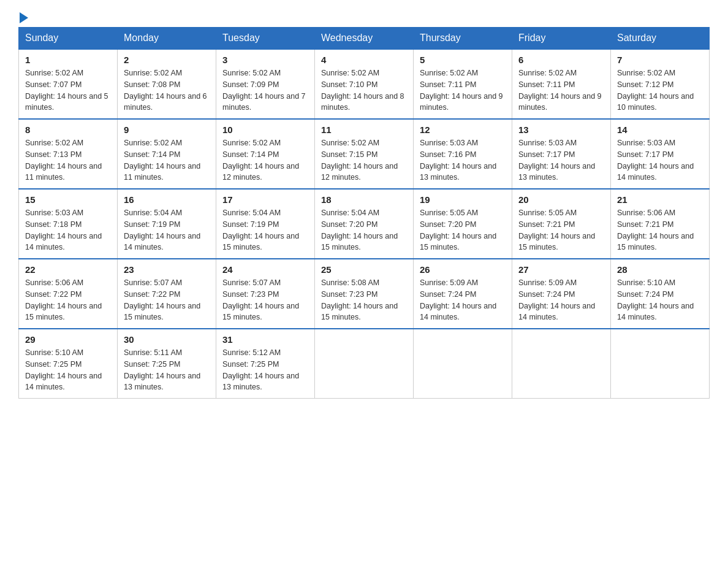 The height and width of the screenshot is (563, 728). I want to click on day-number: 21, so click(660, 200).